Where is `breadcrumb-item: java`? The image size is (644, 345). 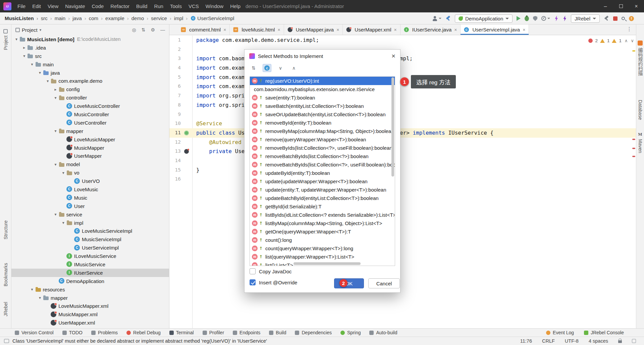
breadcrumb-item: java is located at coordinates (80, 18).